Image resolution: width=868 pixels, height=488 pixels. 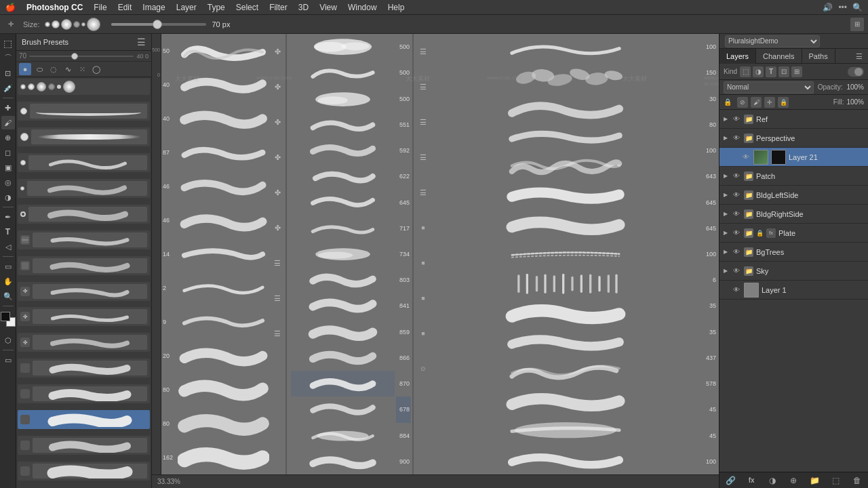 What do you see at coordinates (758, 72) in the screenshot?
I see `adjustment-filter-icon: ◑` at bounding box center [758, 72].